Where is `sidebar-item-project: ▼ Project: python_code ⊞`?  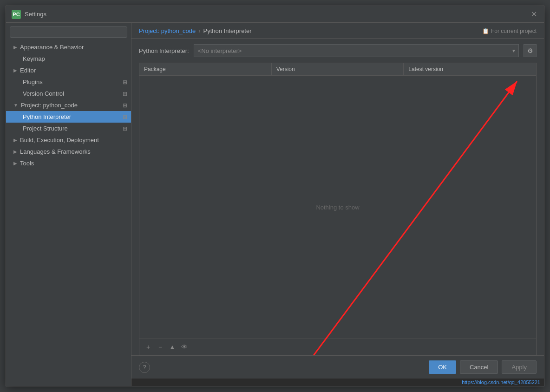
sidebar-item-project: ▼ Project: python_code ⊞ is located at coordinates (69, 105).